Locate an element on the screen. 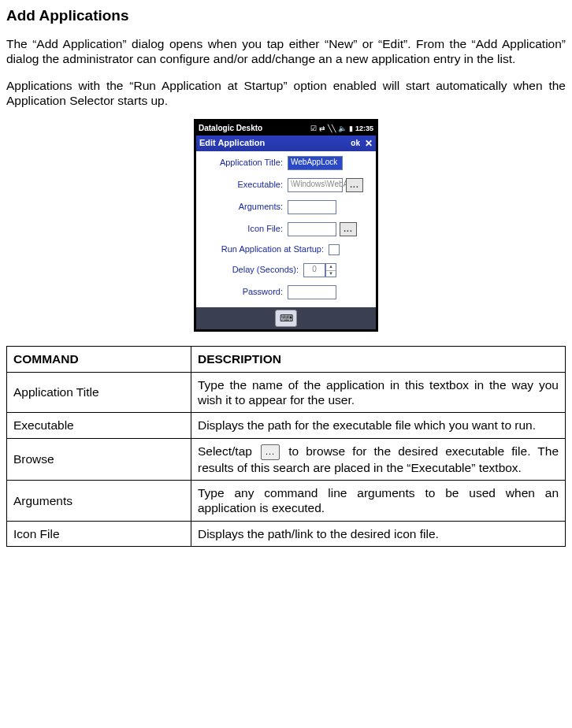 The width and height of the screenshot is (572, 728). app-title-label: Application Title: is located at coordinates (245, 163).